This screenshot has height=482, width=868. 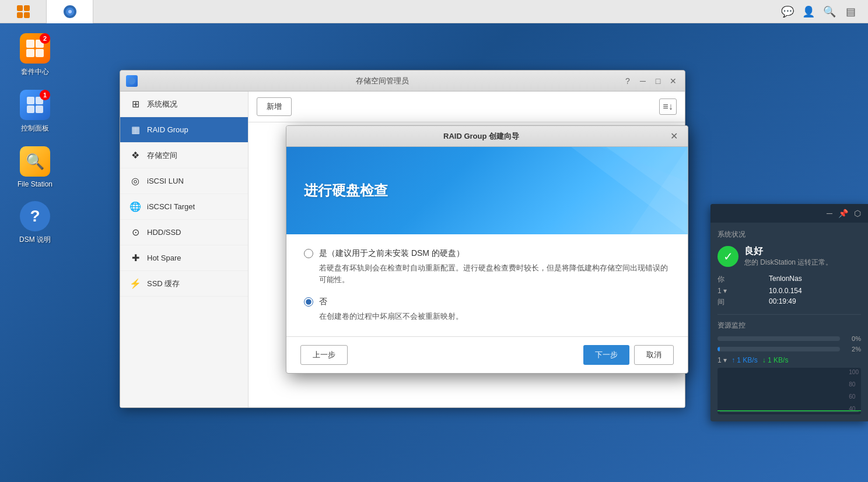 What do you see at coordinates (35, 167) in the screenshot?
I see `desktop-icon-file-station: 🔍 File Station` at bounding box center [35, 167].